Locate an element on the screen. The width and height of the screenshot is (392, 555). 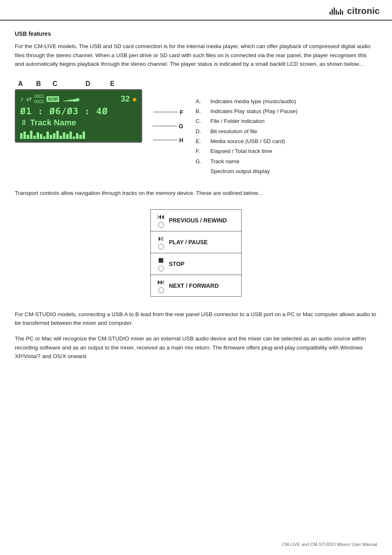
transport-icon-area-stop: ⏹ is located at coordinates (161, 264).